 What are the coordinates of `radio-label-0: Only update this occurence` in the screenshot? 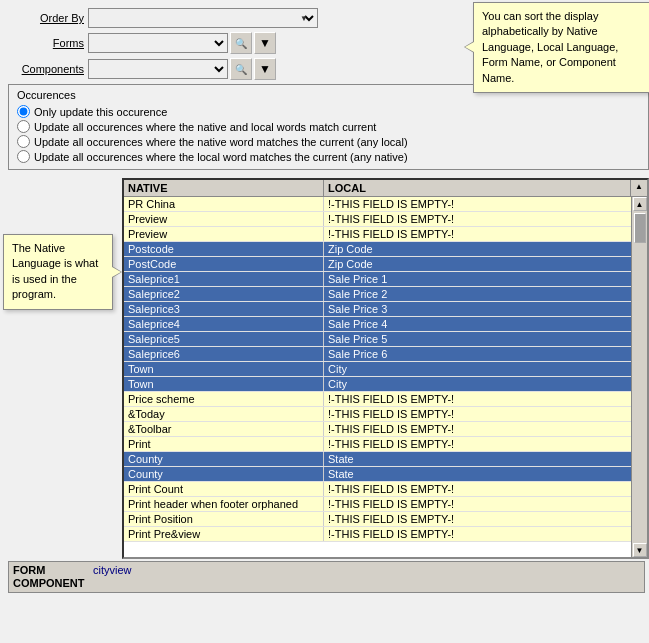 It's located at (100, 112).